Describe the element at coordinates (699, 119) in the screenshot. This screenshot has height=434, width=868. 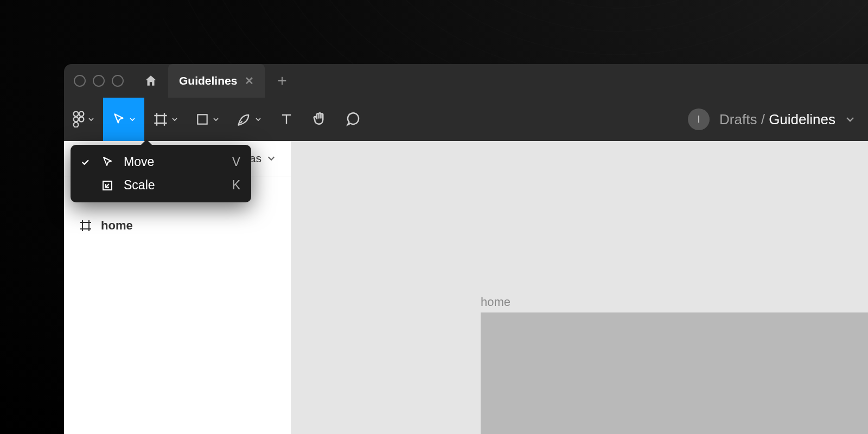
I see `avatar: I` at that location.